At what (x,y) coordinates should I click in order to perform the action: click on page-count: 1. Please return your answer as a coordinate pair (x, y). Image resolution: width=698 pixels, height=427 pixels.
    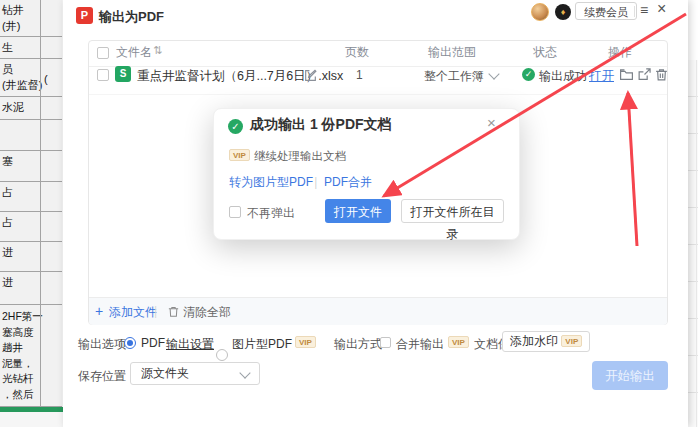
    Looking at the image, I should click on (360, 75).